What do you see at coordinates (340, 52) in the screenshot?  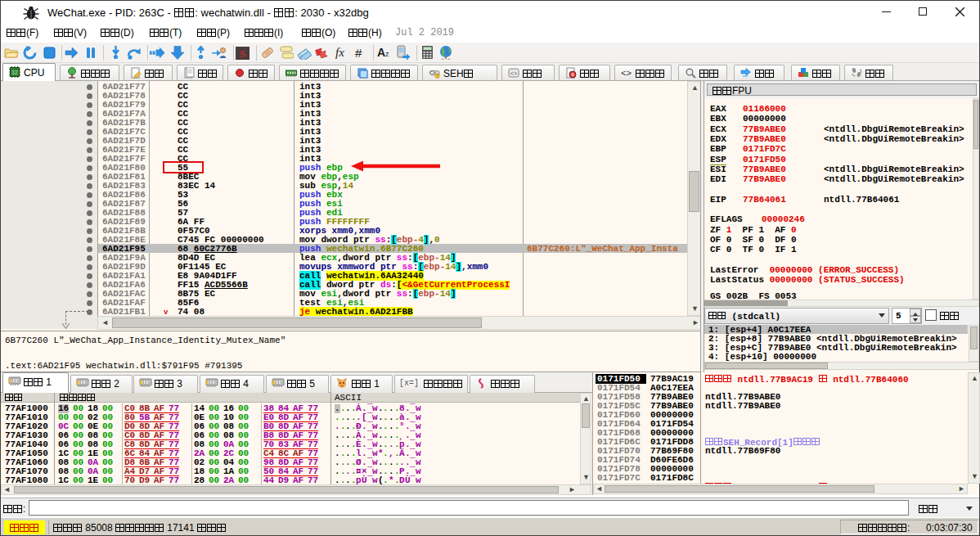 I see `svg-text: fx` at bounding box center [340, 52].